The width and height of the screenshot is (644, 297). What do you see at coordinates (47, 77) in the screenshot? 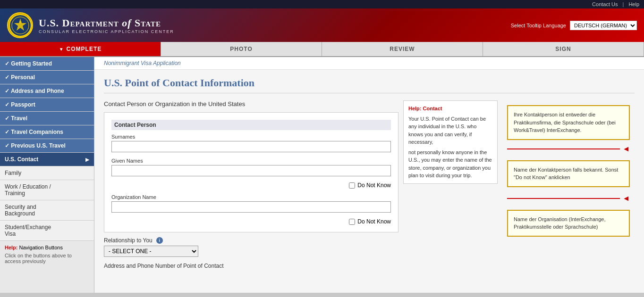
I see `sidebar-item-personal: ✓ Personal` at bounding box center [47, 77].